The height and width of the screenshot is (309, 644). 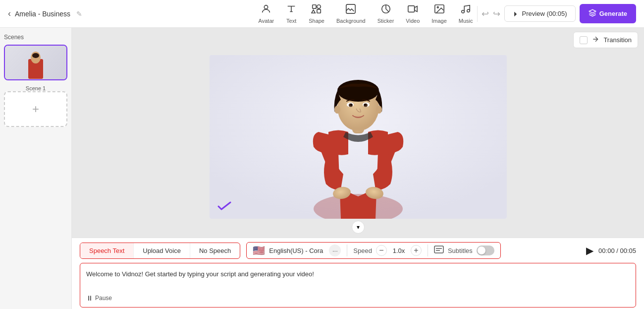 I want to click on subtitles-icon, so click(x=439, y=250).